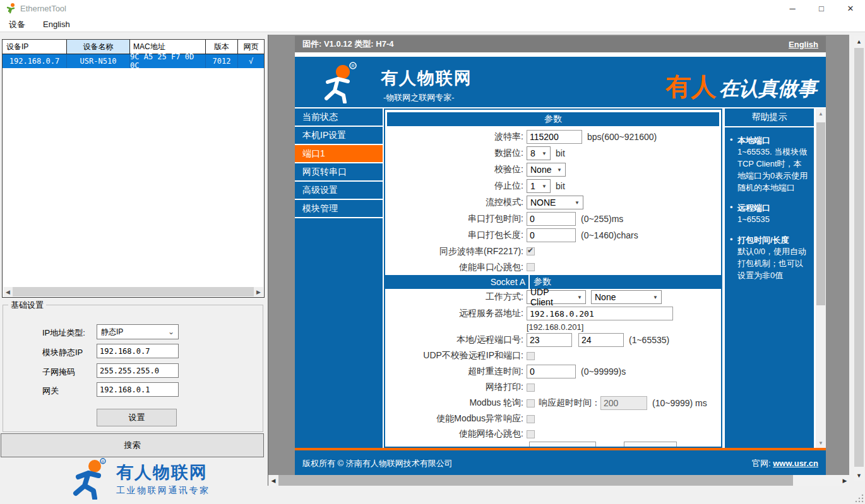 Image resolution: width=865 pixels, height=504 pixels. I want to click on section-params: 参数, so click(553, 119).